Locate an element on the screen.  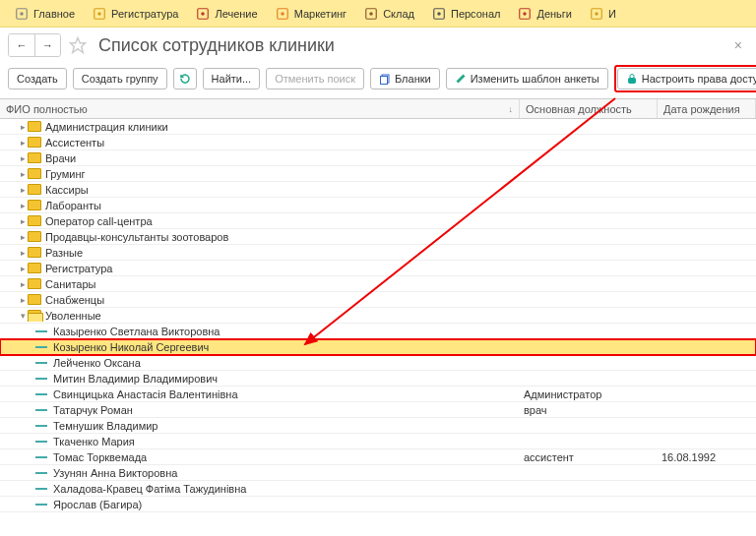
column-dob: Дата рождения is located at coordinates (707, 108).